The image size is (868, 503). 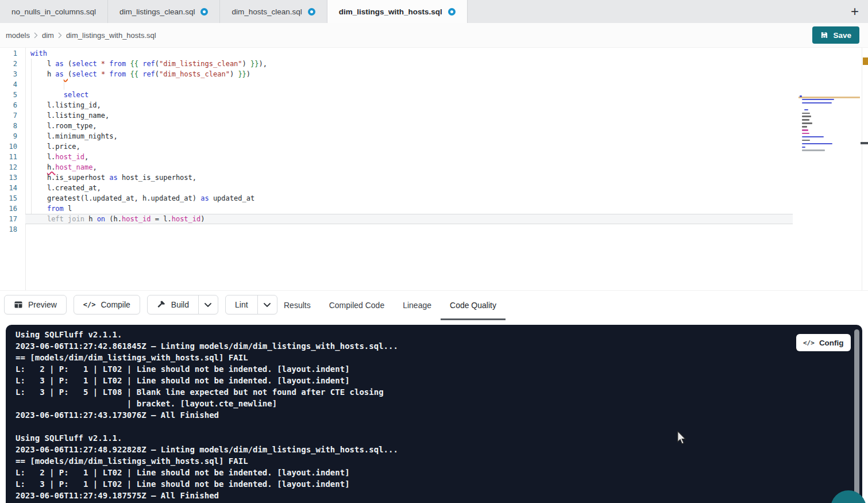 What do you see at coordinates (60, 157) in the screenshot?
I see `code-line-text: l.host_id,` at bounding box center [60, 157].